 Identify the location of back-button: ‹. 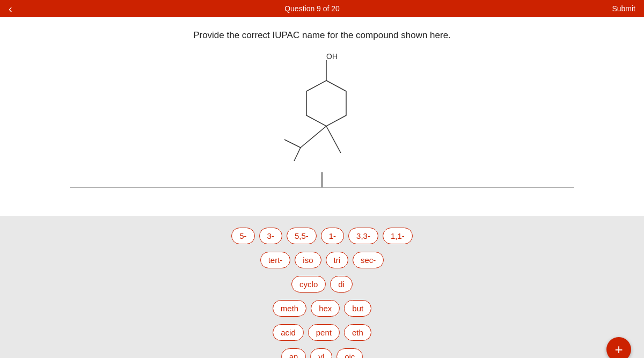
(11, 9).